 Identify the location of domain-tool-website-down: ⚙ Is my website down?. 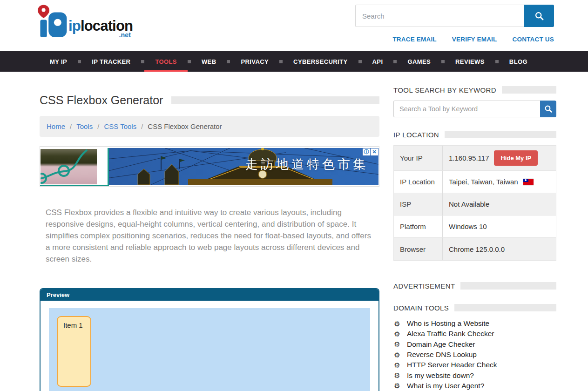
(475, 375).